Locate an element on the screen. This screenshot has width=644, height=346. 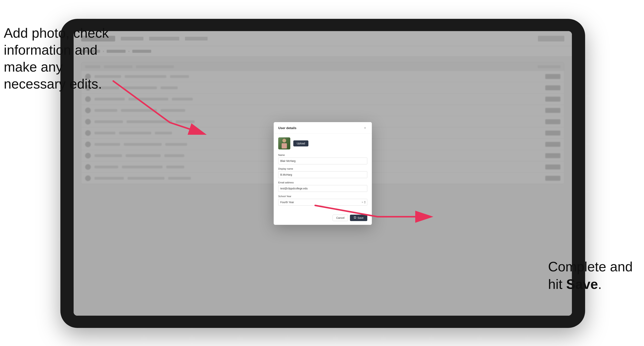
display-name-input is located at coordinates (323, 175).